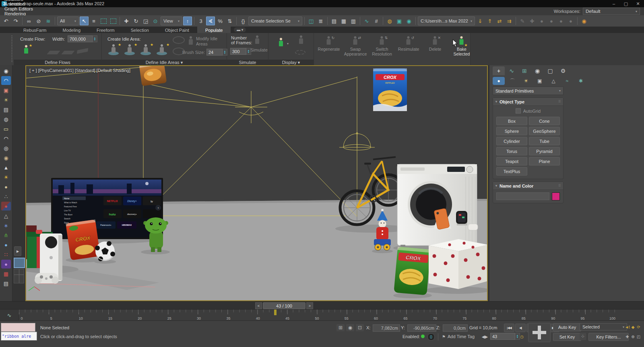 This screenshot has width=644, height=347. Describe the element at coordinates (6, 245) in the screenshot. I see `glossy-sphere-icon: ●` at that location.